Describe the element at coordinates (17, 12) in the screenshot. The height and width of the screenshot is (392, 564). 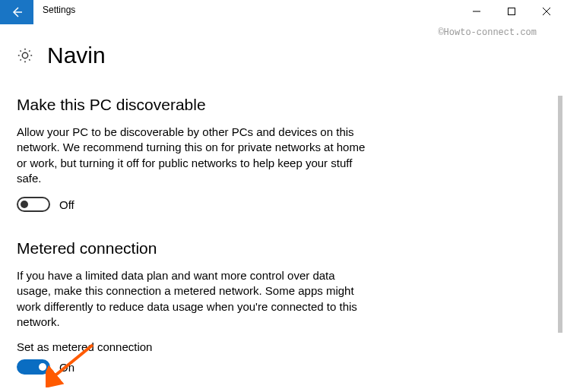
I see `back-button` at that location.